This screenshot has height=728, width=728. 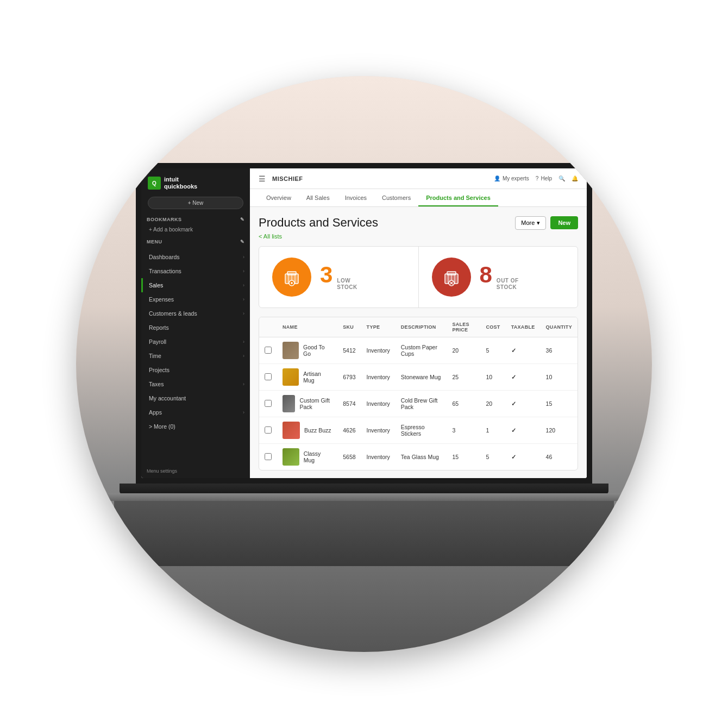 What do you see at coordinates (378, 327) in the screenshot?
I see `col-type: TYPE` at bounding box center [378, 327].